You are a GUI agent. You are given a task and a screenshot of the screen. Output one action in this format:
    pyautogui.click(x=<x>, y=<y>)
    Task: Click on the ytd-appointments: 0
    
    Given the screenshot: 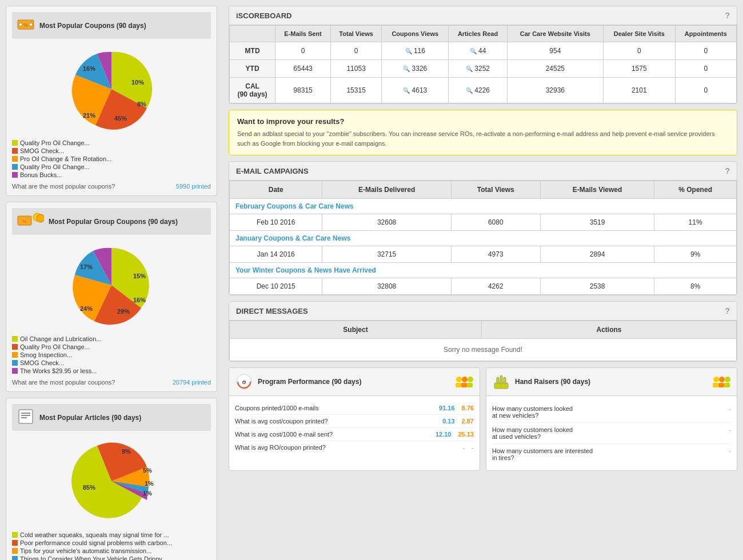 What is the action you would take?
    pyautogui.click(x=705, y=69)
    